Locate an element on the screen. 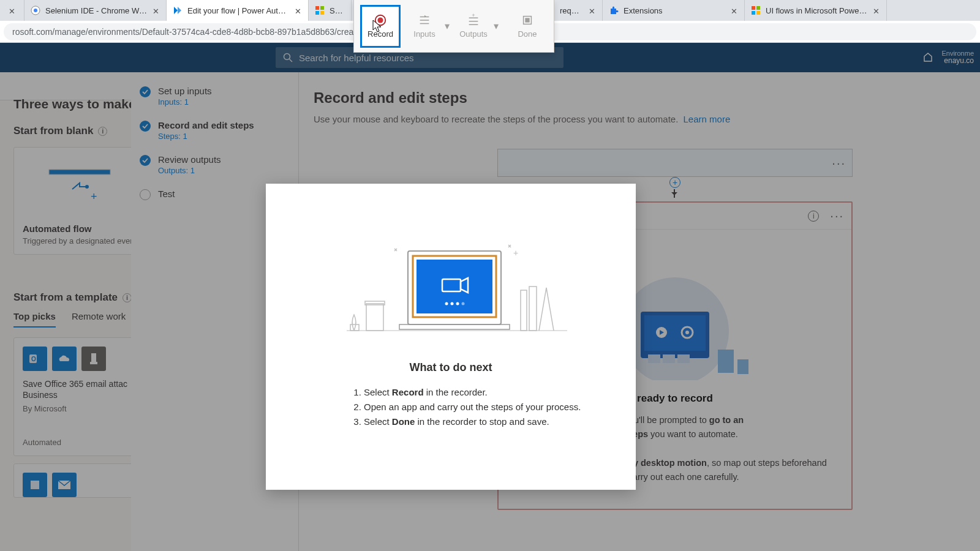 This screenshot has height=551, width=980. button-label: Done is located at coordinates (527, 34).